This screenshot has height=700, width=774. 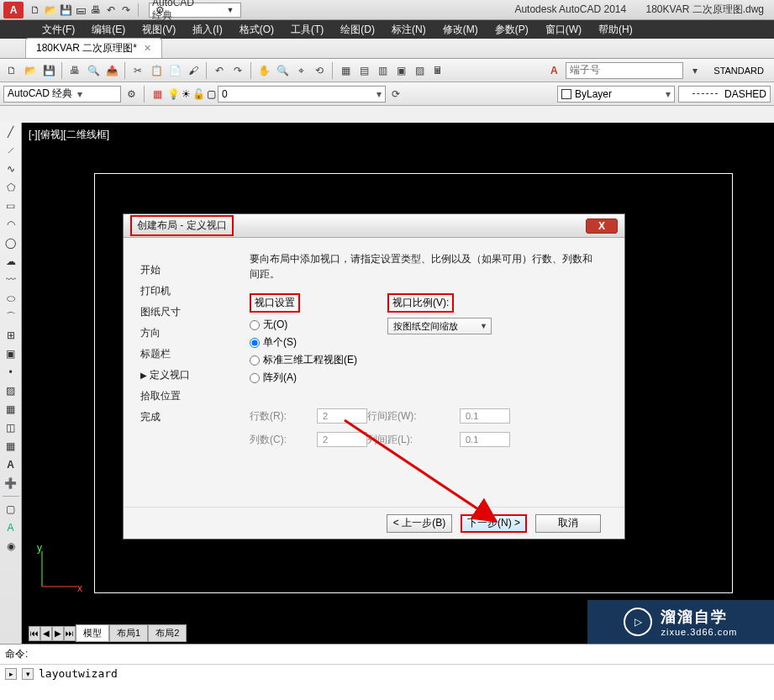 What do you see at coordinates (11, 409) in the screenshot?
I see `gradient-icon: ▦` at bounding box center [11, 409].